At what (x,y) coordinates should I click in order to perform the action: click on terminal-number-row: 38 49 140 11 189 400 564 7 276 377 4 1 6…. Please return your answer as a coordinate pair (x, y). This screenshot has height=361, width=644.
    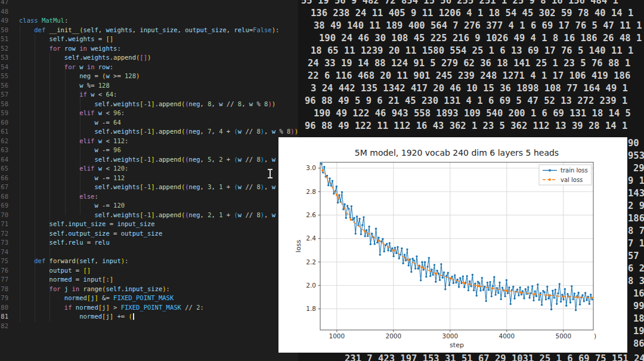
    Looking at the image, I should click on (478, 26).